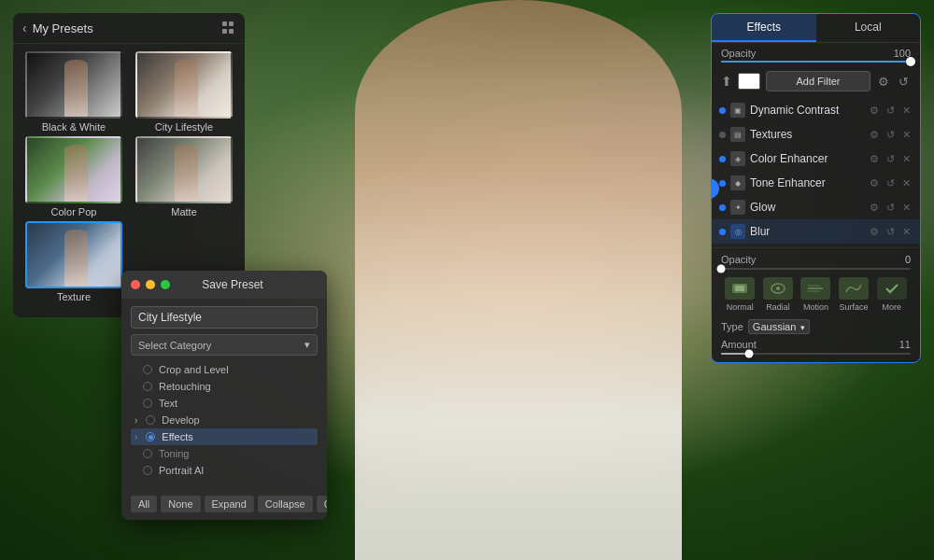  I want to click on blur-opacity-slider, so click(816, 269).